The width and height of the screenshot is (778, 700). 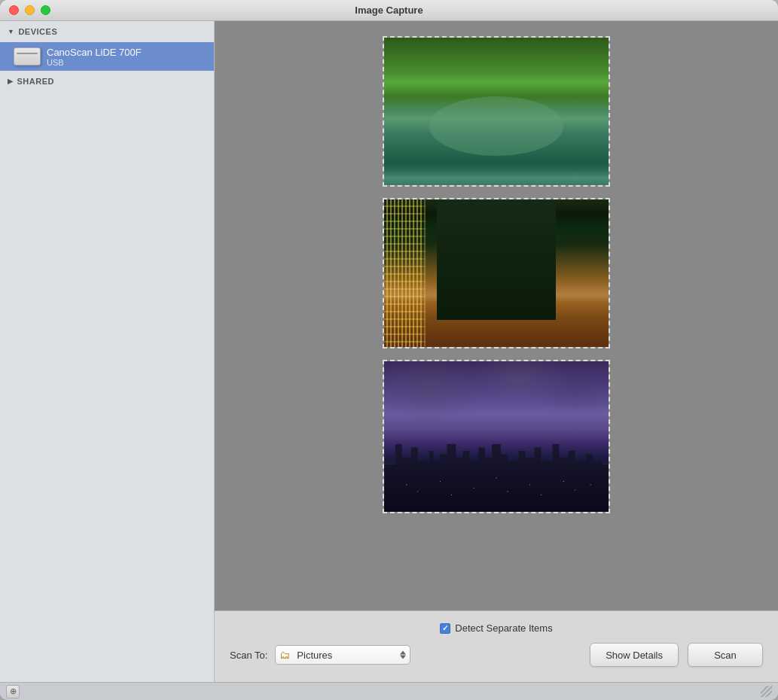 I want to click on scan-to-select: Pictures Desktop Documents Downloads Oth…, so click(x=343, y=655).